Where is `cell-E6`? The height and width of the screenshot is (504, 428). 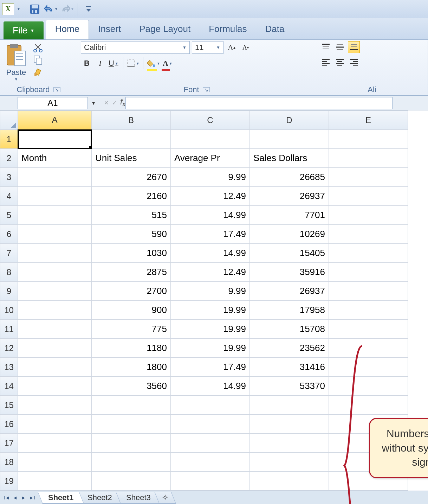 cell-E6 is located at coordinates (368, 234).